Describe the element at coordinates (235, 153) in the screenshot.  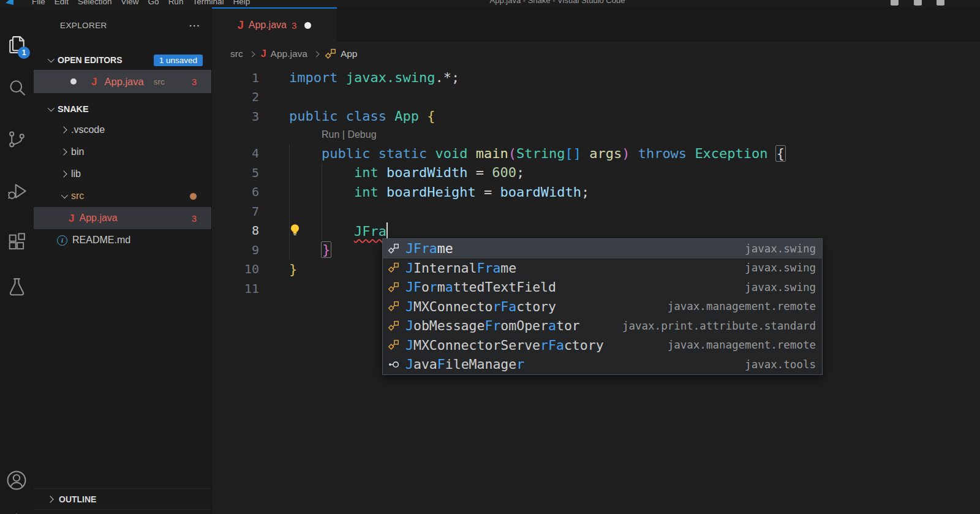
I see `line-number: 4` at that location.